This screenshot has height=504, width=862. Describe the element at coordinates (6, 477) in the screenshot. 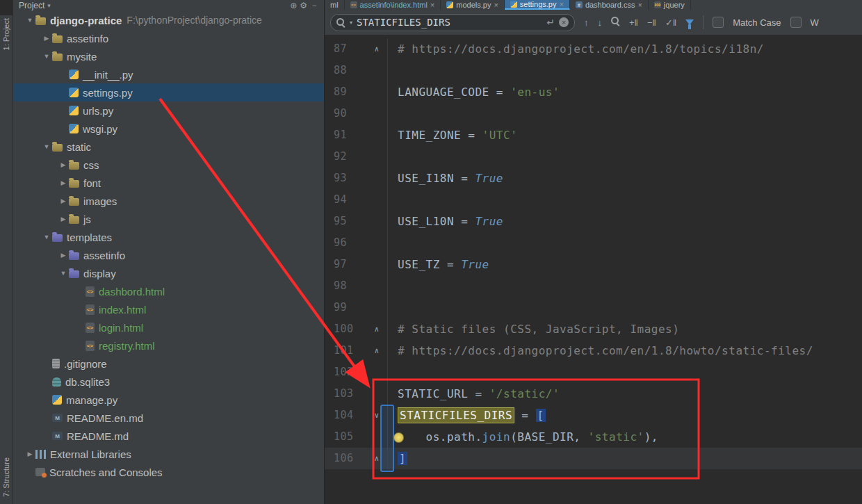

I see `tool-window-structure-button: 7: Structure` at that location.